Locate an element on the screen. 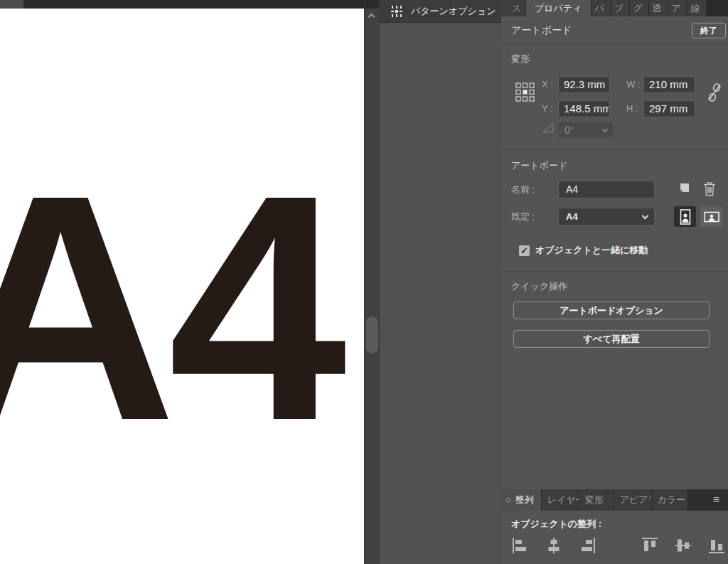 The image size is (728, 564). preset-value: A4 is located at coordinates (572, 216).